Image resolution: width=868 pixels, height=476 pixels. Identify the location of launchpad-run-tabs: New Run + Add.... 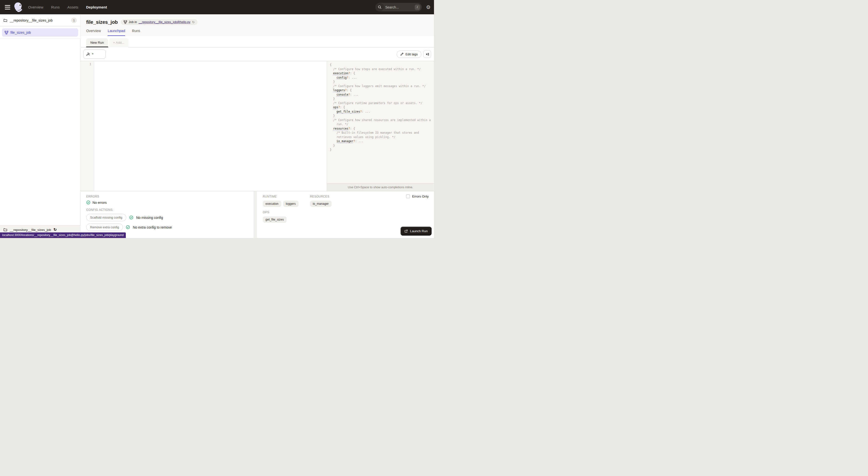
(257, 42).